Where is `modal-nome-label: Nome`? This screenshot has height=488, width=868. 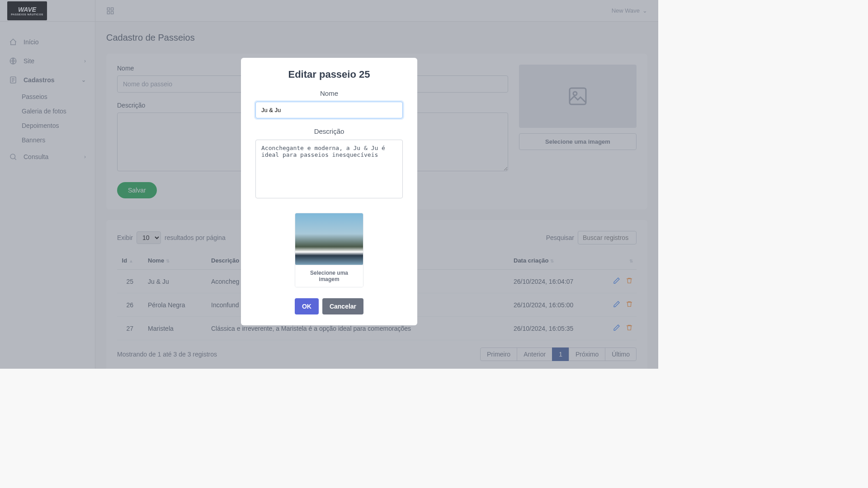 modal-nome-label: Nome is located at coordinates (329, 93).